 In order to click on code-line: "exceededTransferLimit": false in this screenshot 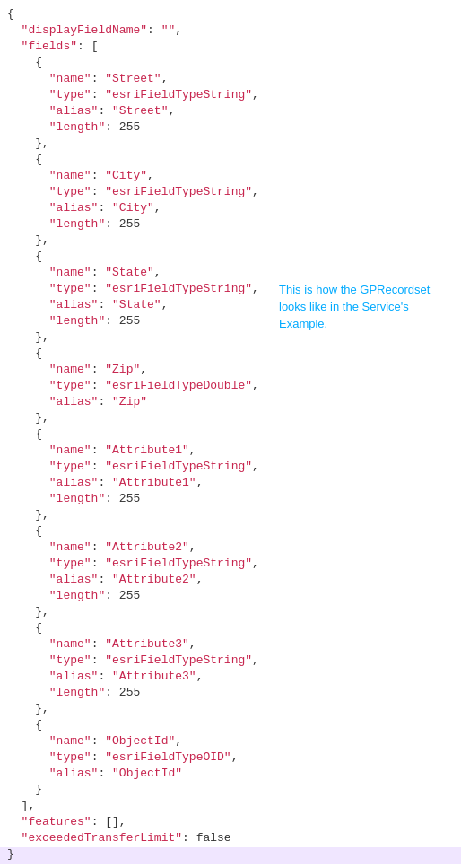, I will do `click(230, 839)`.